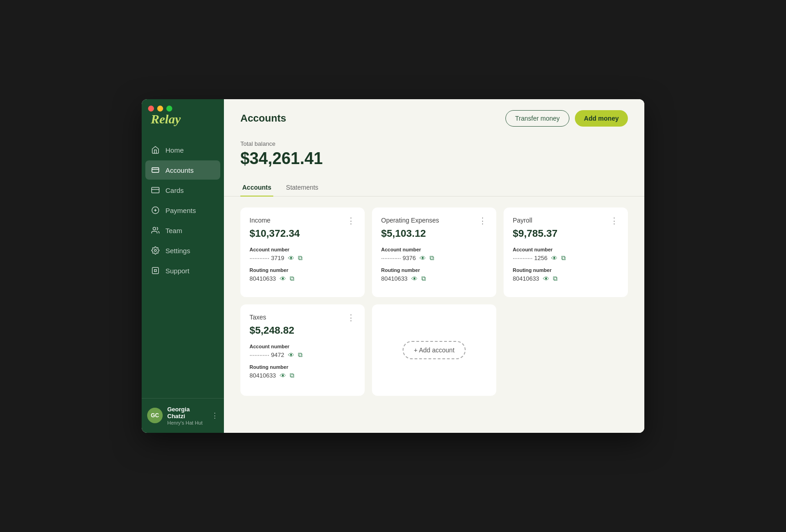 The width and height of the screenshot is (786, 532). What do you see at coordinates (434, 157) in the screenshot?
I see `balance-section: Total balance $34,261.41` at bounding box center [434, 157].